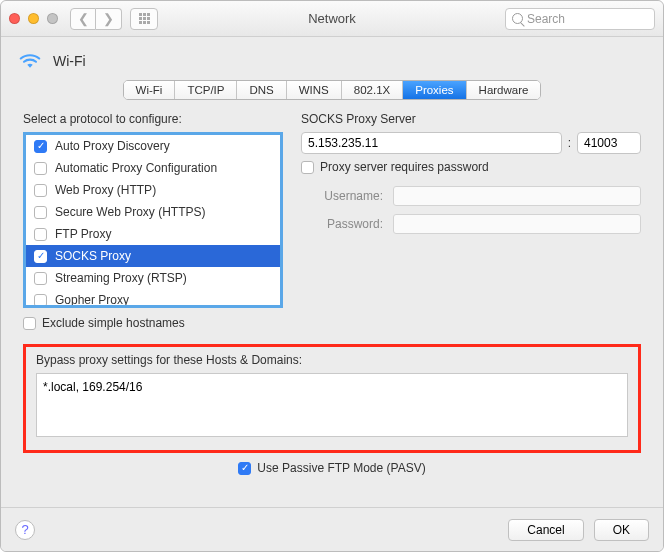 The width and height of the screenshot is (664, 552). What do you see at coordinates (518, 18) in the screenshot?
I see `search-icon` at bounding box center [518, 18].